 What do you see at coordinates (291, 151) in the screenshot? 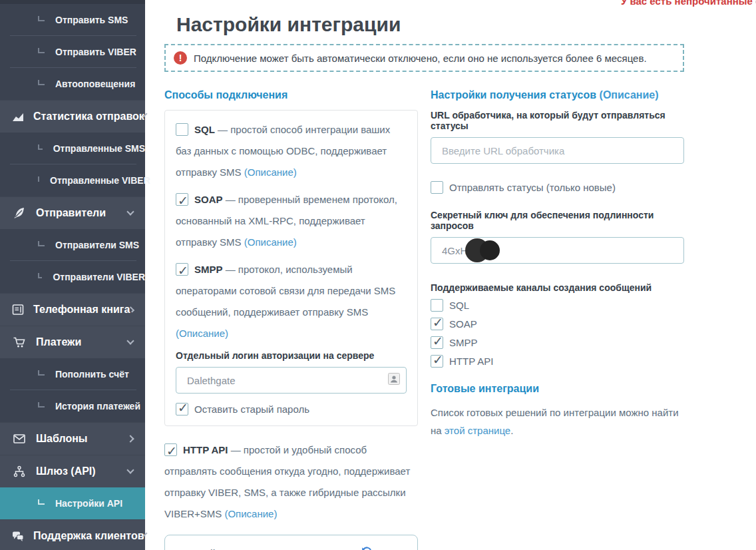
I see `method-sql: ✓SQL — простой способ интеграции ваших б…` at bounding box center [291, 151].